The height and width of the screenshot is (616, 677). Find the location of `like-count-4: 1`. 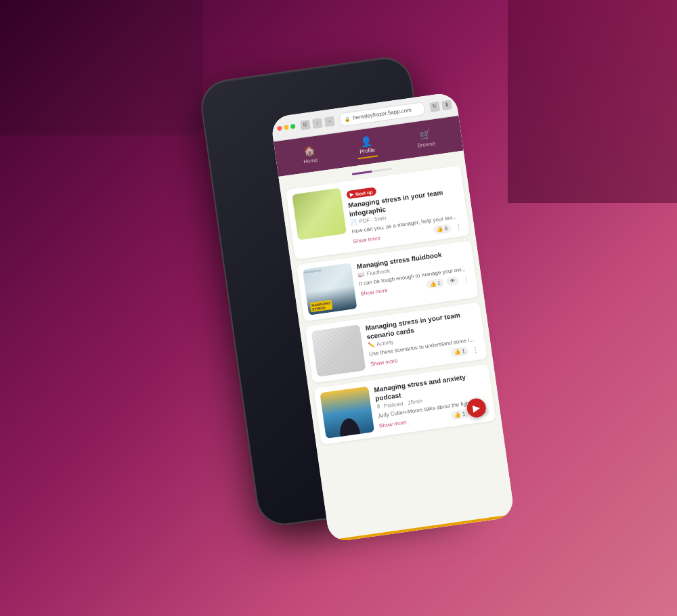

like-count-4: 1 is located at coordinates (464, 414).